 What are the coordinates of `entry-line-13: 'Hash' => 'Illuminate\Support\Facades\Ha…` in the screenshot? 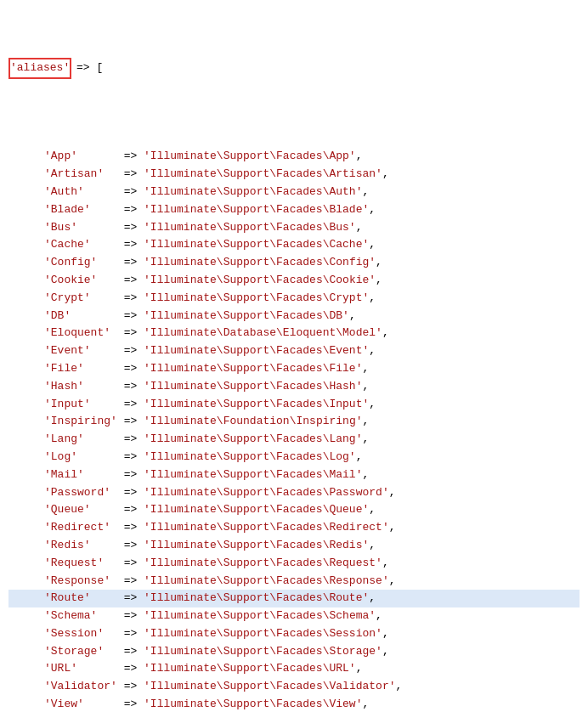 It's located at (294, 387).